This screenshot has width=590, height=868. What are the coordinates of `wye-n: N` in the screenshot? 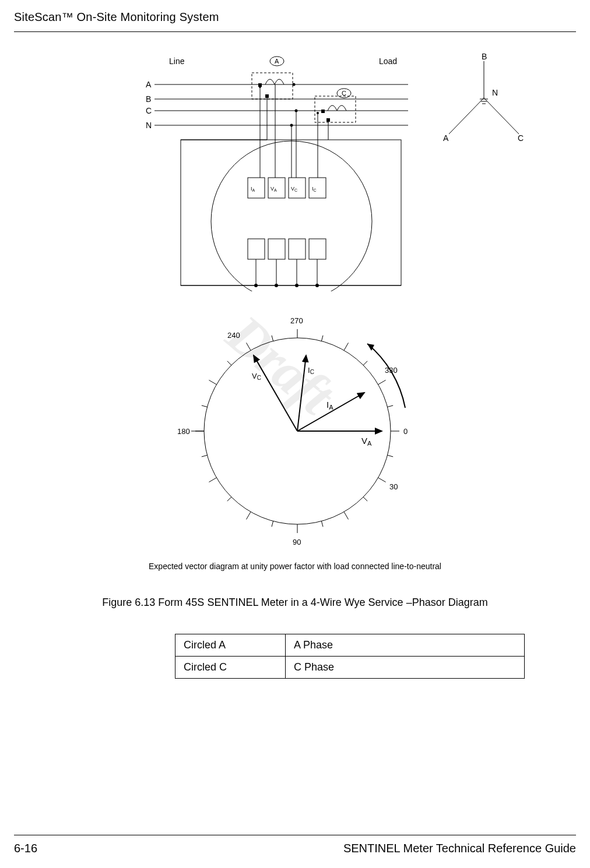 It's located at (495, 93).